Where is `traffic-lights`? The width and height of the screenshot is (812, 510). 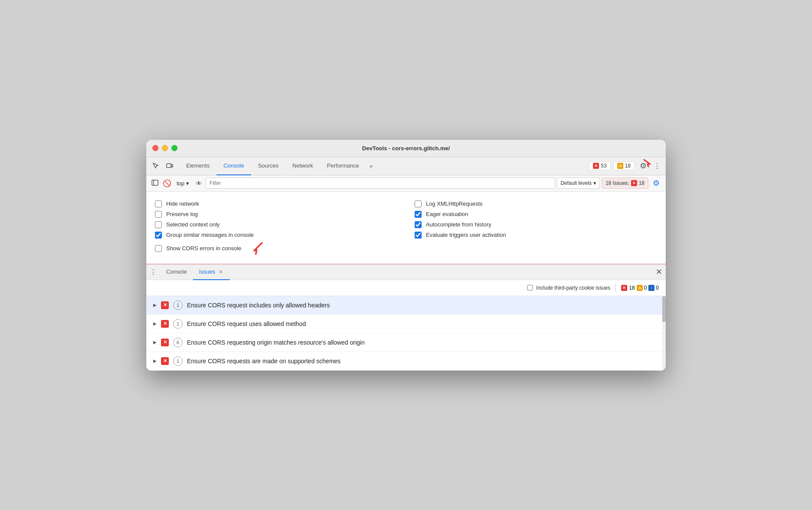
traffic-lights is located at coordinates (165, 148).